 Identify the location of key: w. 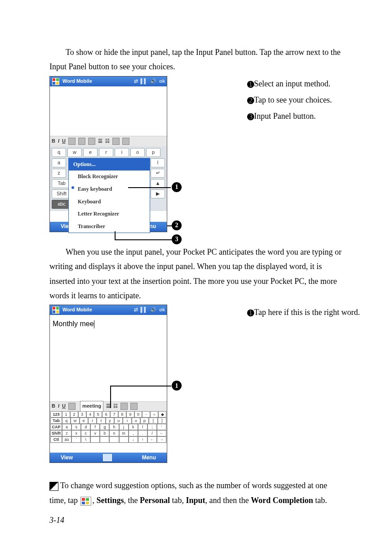
(75, 421).